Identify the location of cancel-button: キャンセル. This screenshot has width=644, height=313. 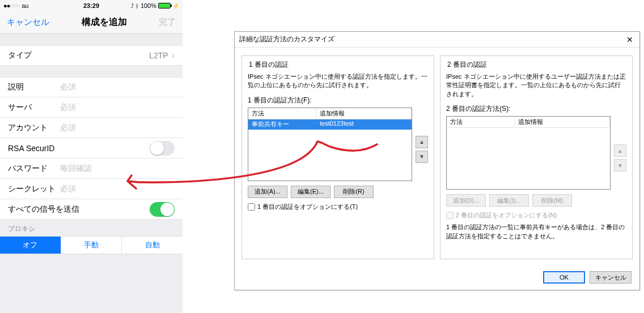
(28, 23).